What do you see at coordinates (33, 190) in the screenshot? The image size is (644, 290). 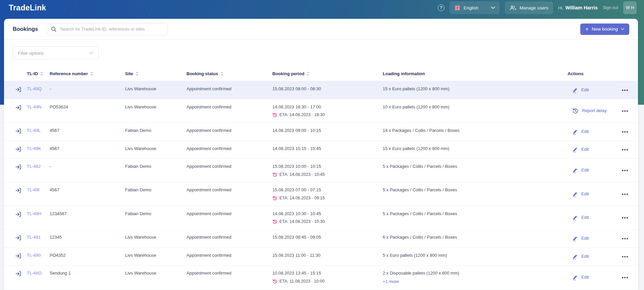 I see `booking-id-link: TL-49I` at bounding box center [33, 190].